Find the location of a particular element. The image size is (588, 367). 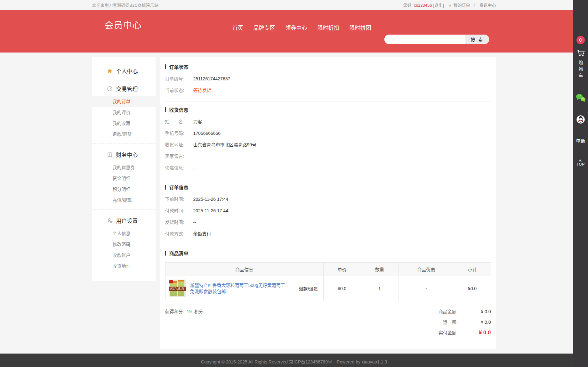

order-number: 251126174427637 is located at coordinates (212, 79).